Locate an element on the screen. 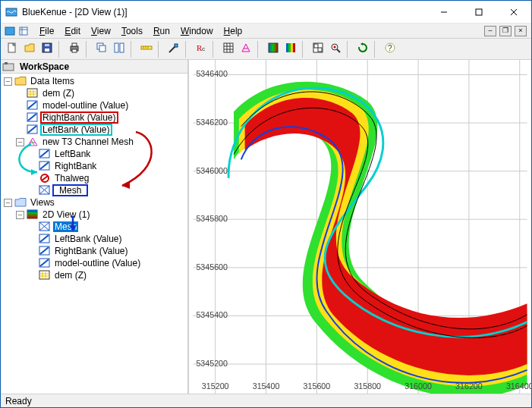  svg-text: 5345800 is located at coordinates (212, 218).